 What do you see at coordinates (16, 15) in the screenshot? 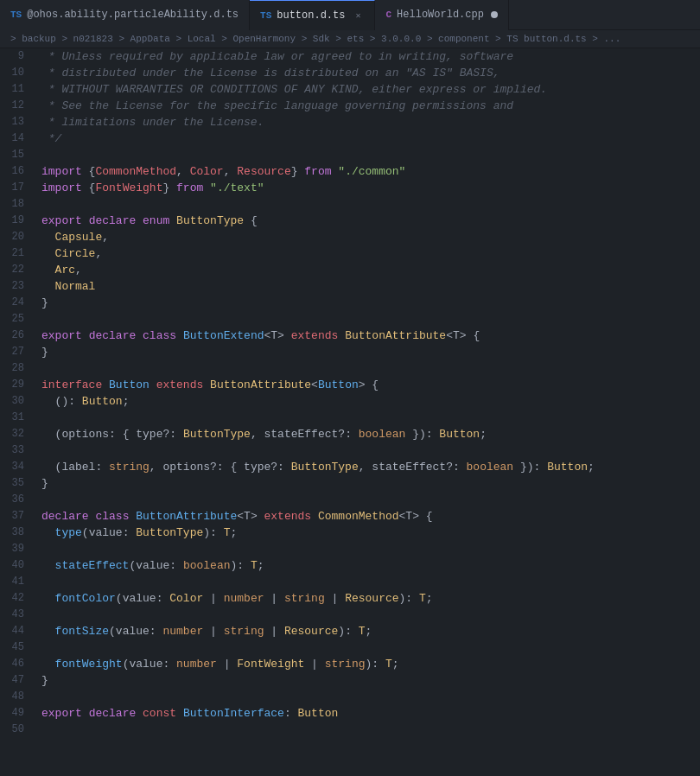
I see `ts-icon-1: TS` at bounding box center [16, 15].